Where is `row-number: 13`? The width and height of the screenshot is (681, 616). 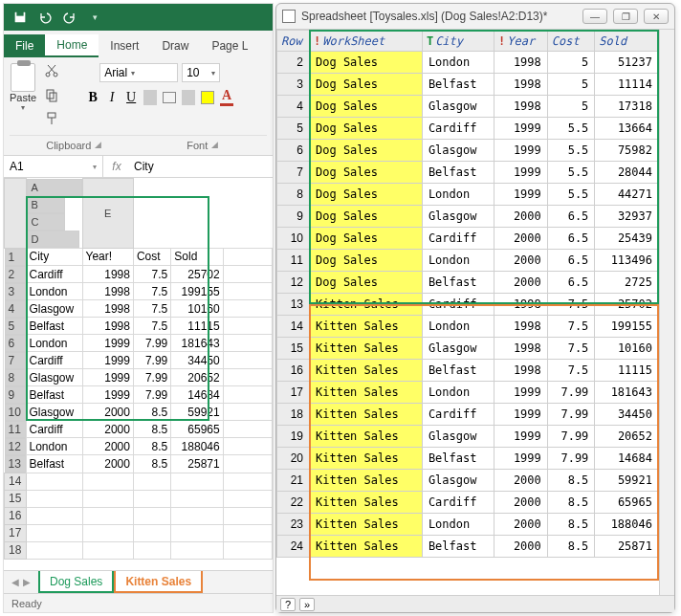
row-number: 13 is located at coordinates (294, 304).